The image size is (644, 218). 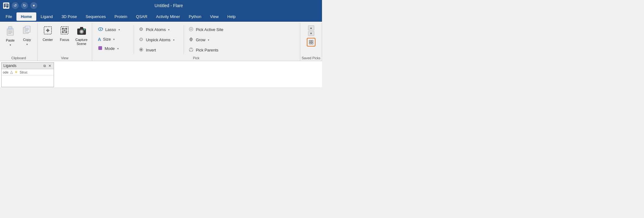 What do you see at coordinates (25, 6) in the screenshot?
I see `redo-button: ↻` at bounding box center [25, 6].